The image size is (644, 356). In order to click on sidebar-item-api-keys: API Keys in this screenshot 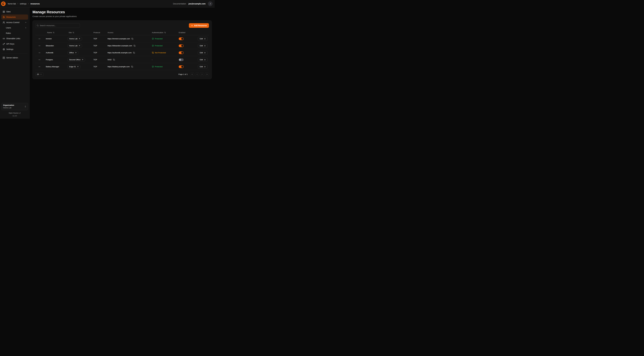, I will do `click(14, 44)`.